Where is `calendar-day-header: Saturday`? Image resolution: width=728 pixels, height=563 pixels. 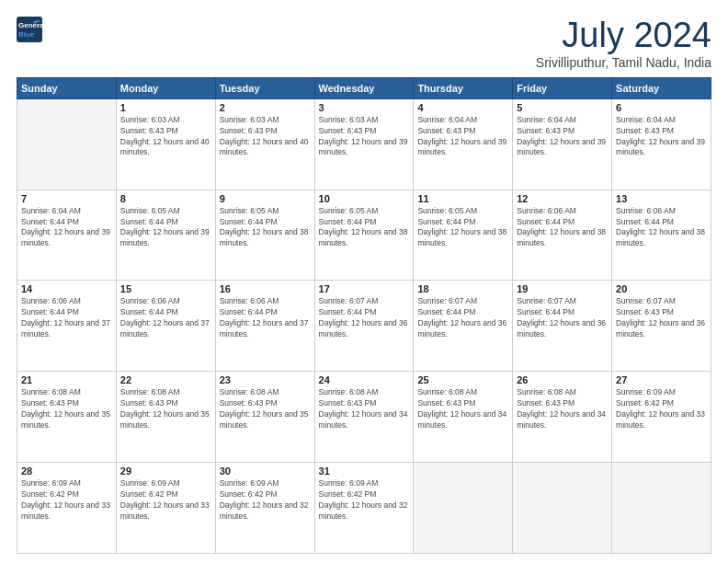 calendar-day-header: Saturday is located at coordinates (662, 88).